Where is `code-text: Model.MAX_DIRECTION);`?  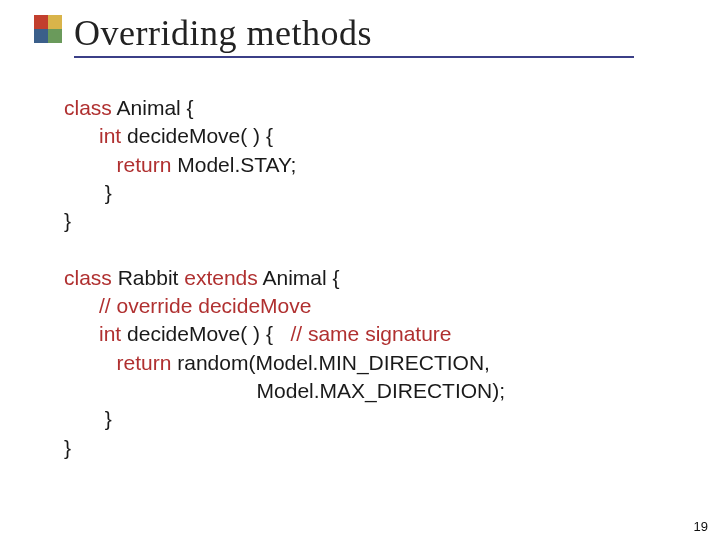 code-text: Model.MAX_DIRECTION); is located at coordinates (284, 390).